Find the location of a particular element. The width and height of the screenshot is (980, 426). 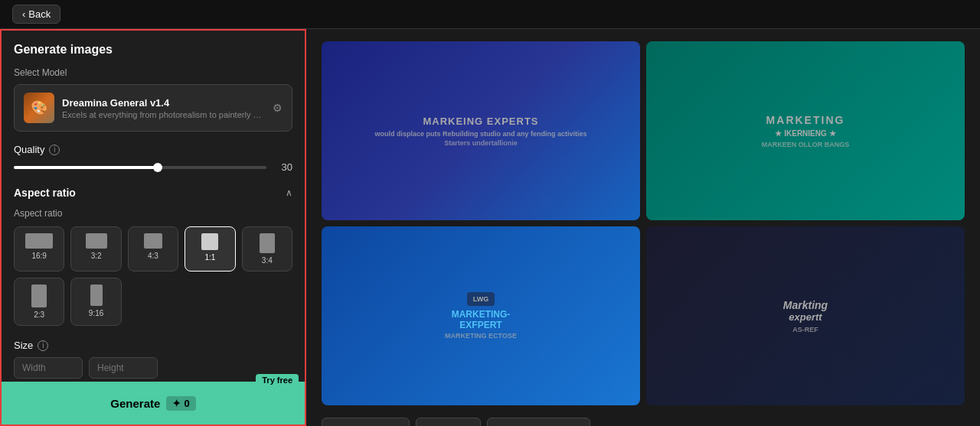

generate-count: 0 is located at coordinates (187, 404).